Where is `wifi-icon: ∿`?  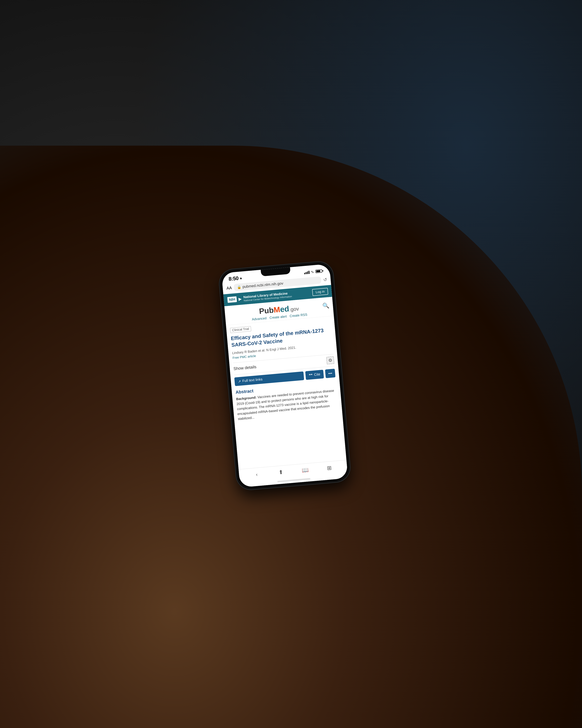
wifi-icon: ∿ is located at coordinates (312, 271).